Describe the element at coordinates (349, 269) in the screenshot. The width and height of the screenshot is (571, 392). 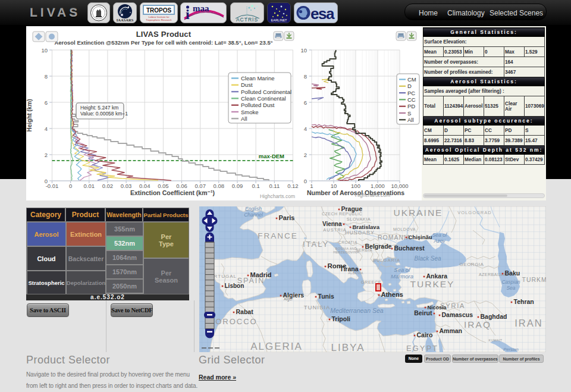
I see `svg-text: Tirana` at that location.